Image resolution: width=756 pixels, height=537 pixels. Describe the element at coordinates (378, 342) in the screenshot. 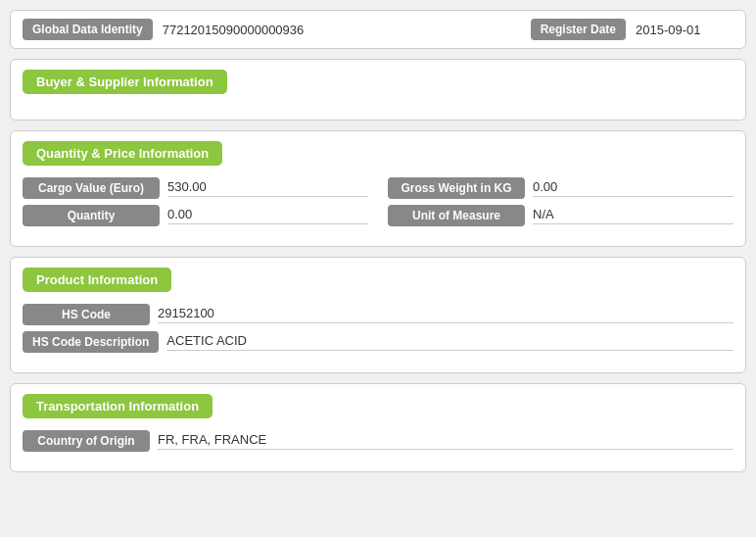

I see `hs-code-desc-row: HS Code Description ACETIC ACID` at that location.